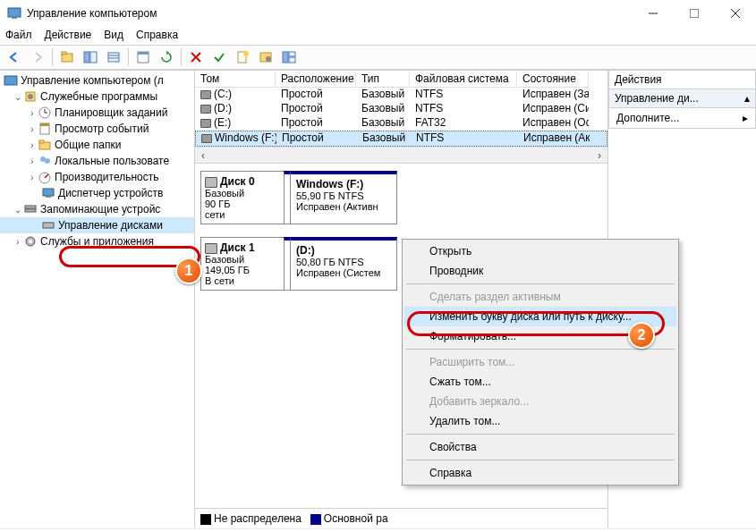 The width and height of the screenshot is (756, 532). What do you see at coordinates (143, 57) in the screenshot?
I see `properties-button` at bounding box center [143, 57].